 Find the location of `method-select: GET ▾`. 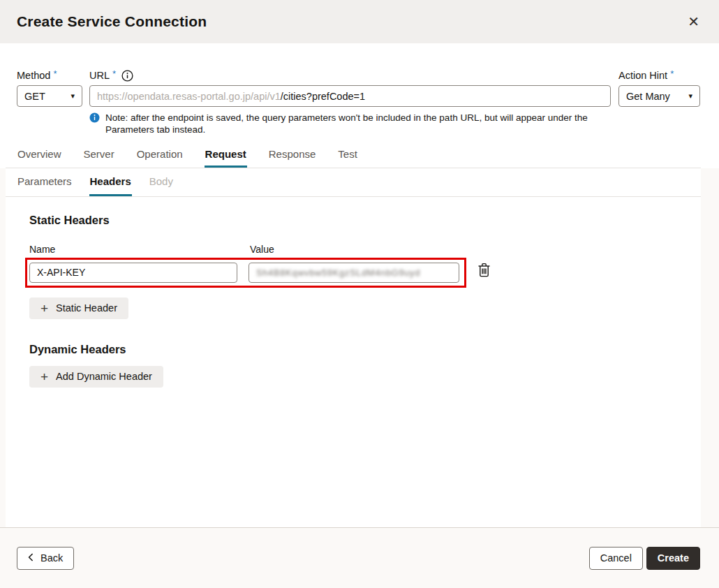

method-select: GET ▾ is located at coordinates (50, 96).